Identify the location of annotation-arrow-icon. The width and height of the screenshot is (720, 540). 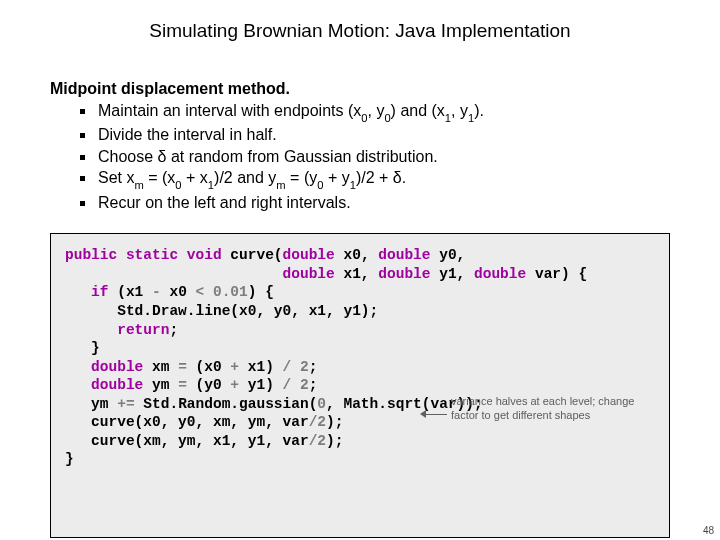
(434, 410).